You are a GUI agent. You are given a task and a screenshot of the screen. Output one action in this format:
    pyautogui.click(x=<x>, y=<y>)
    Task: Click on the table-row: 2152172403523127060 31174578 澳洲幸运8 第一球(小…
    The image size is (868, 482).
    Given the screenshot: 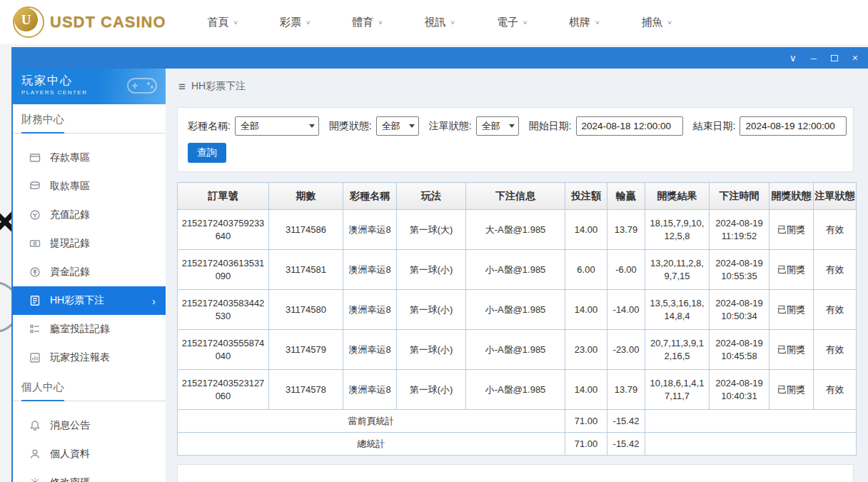 What is the action you would take?
    pyautogui.click(x=517, y=390)
    